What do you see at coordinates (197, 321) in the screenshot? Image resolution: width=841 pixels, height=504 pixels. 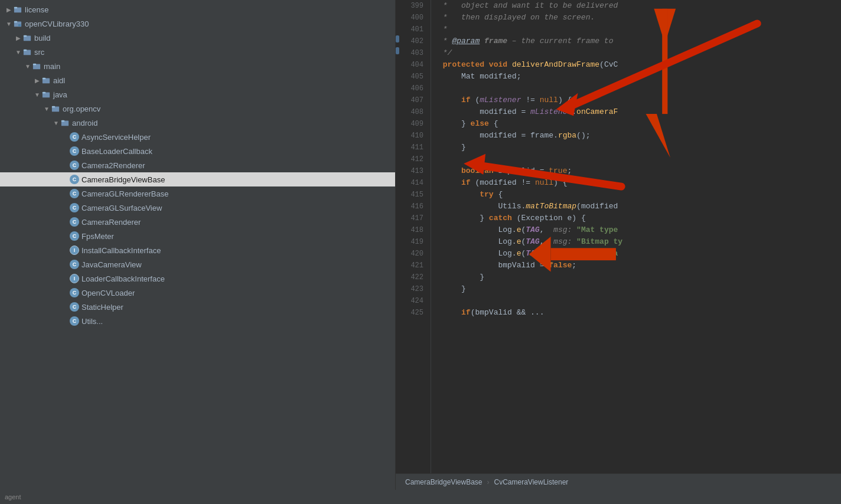 I see `tree-item-utils: C Utils...` at bounding box center [197, 321].